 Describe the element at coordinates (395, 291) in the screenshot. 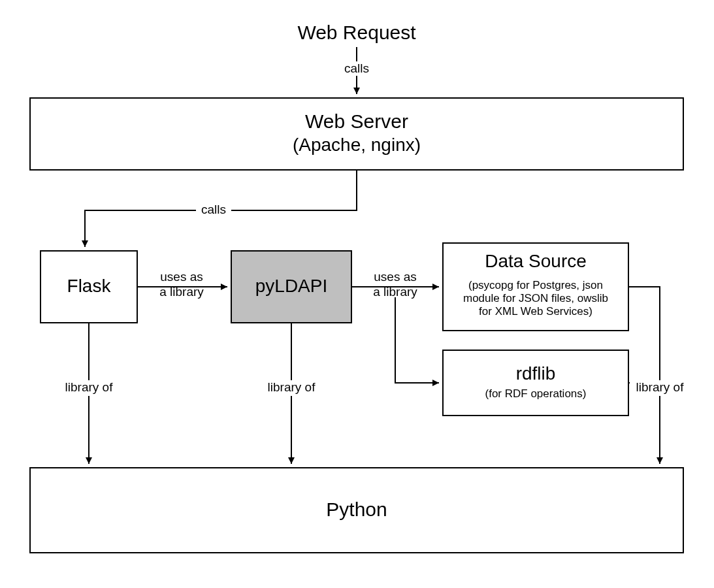

I see `edge-label-uses-2b: a library` at that location.